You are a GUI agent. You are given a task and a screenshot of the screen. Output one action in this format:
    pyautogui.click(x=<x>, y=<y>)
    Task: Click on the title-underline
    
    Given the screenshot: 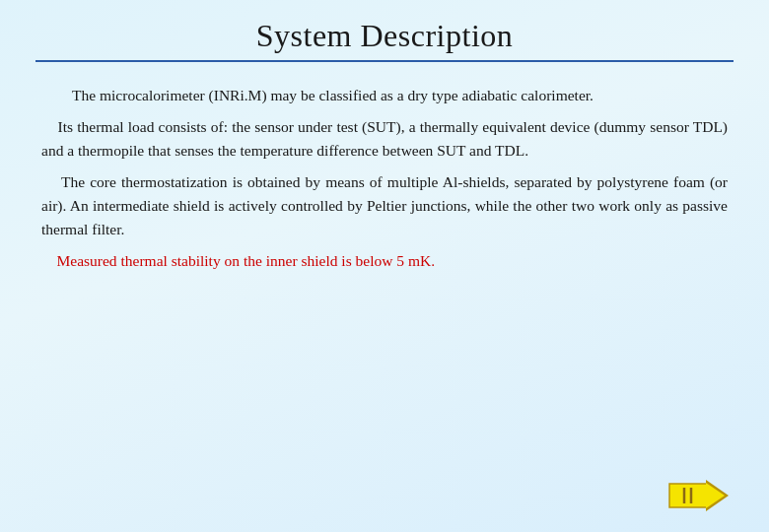 What is the action you would take?
    pyautogui.click(x=384, y=61)
    